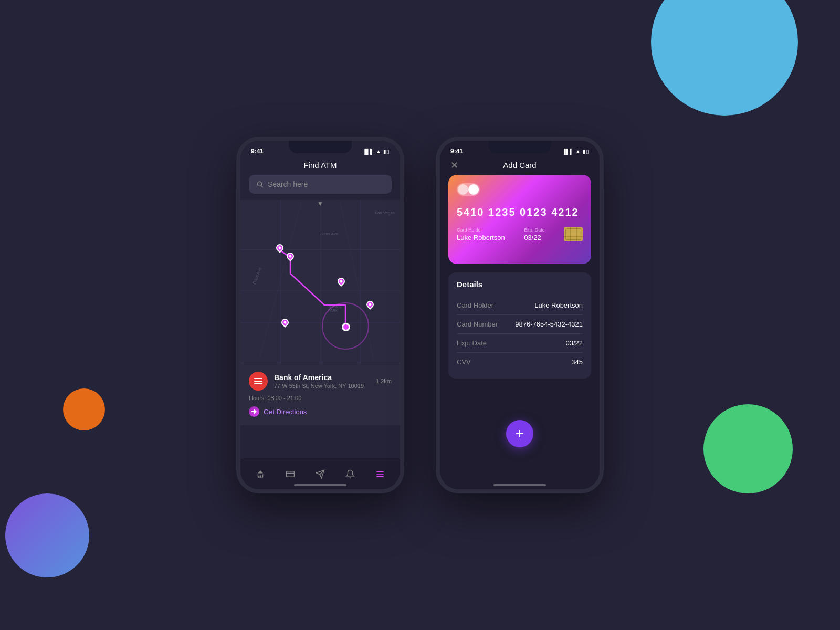 This screenshot has height=630, width=840. Describe the element at coordinates (573, 236) in the screenshot. I see `chip-h2` at that location.